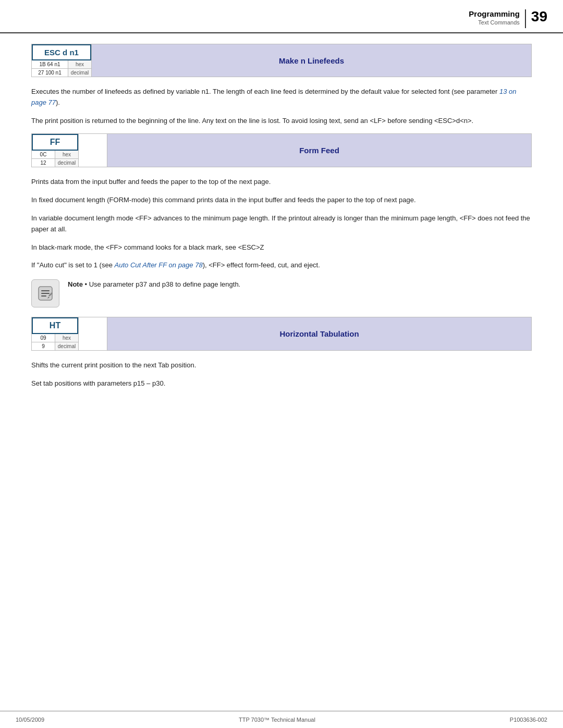 The width and height of the screenshot is (563, 728). Describe the element at coordinates (67, 346) in the screenshot. I see `ht-dec-label: decimal` at that location.